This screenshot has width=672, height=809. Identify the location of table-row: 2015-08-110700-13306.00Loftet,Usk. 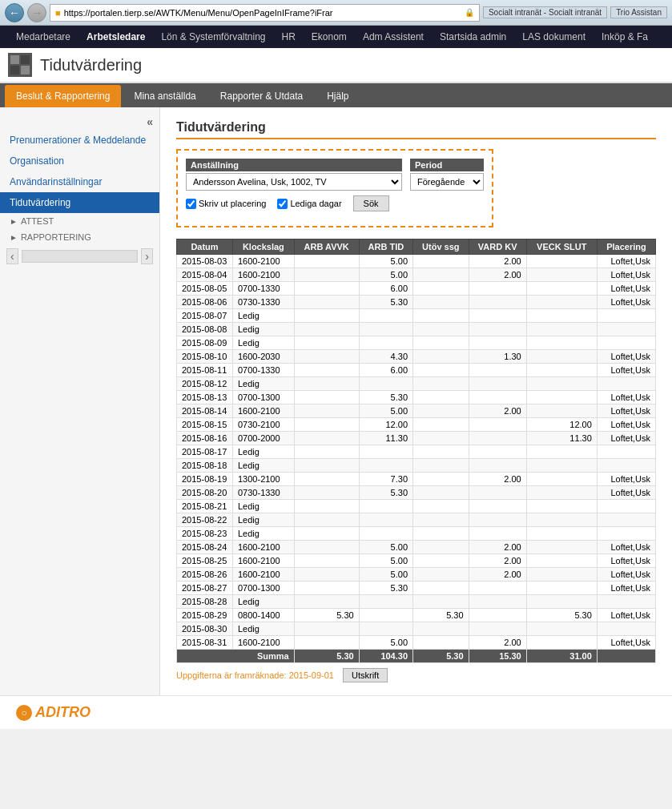
(416, 370).